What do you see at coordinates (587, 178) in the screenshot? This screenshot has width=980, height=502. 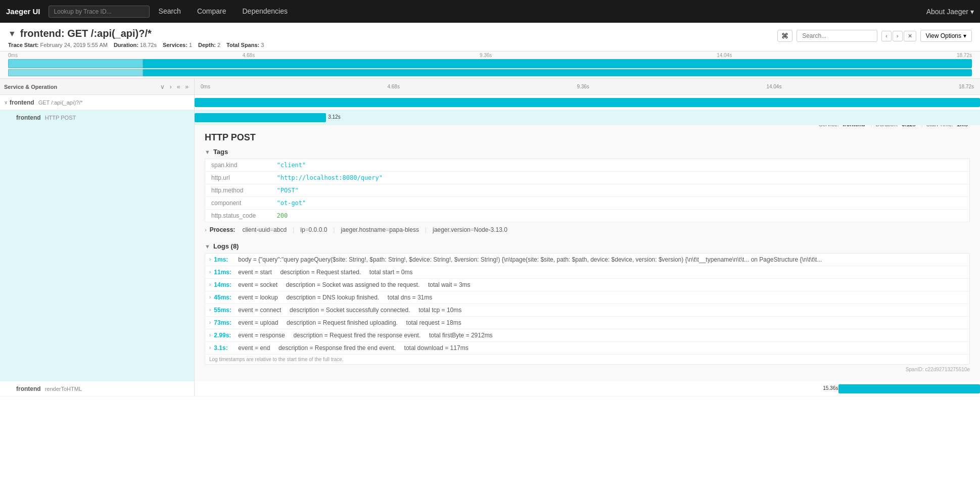 I see `list-item: http.url "http://localhost:8080/query"` at bounding box center [587, 178].